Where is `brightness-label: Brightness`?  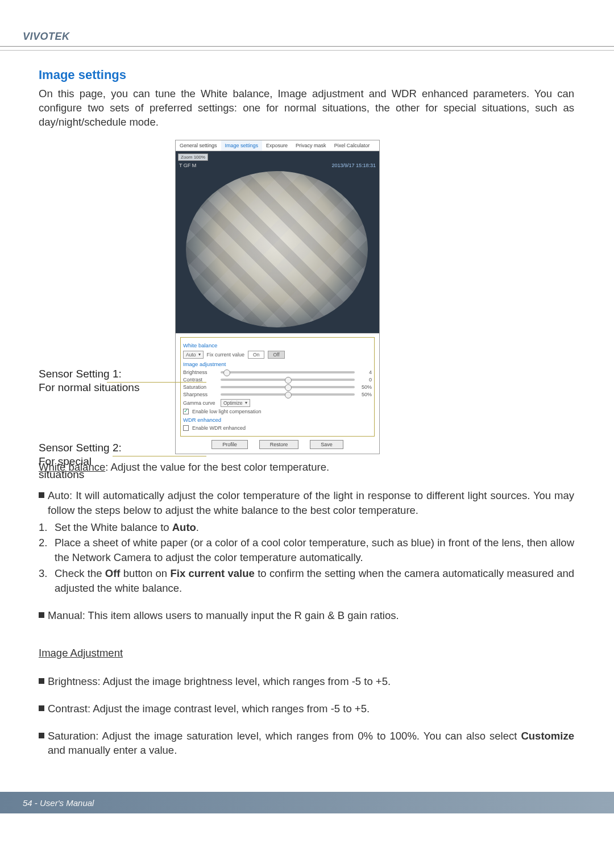
brightness-label: Brightness is located at coordinates (200, 372).